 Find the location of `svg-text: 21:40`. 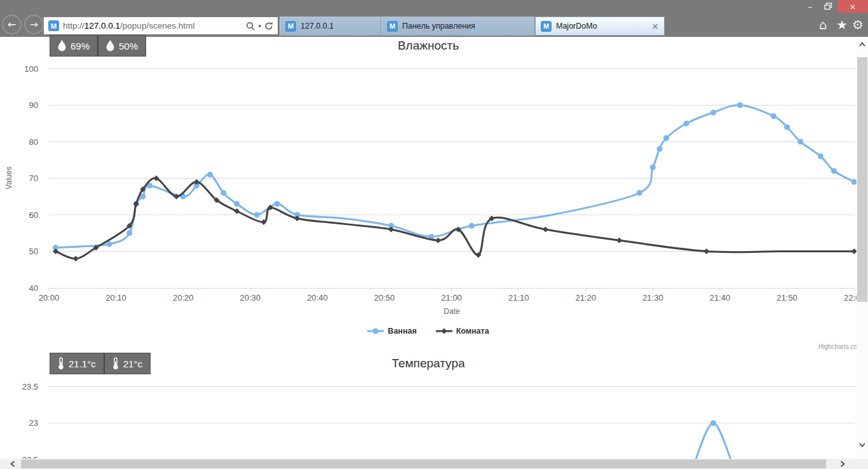

svg-text: 21:40 is located at coordinates (721, 297).